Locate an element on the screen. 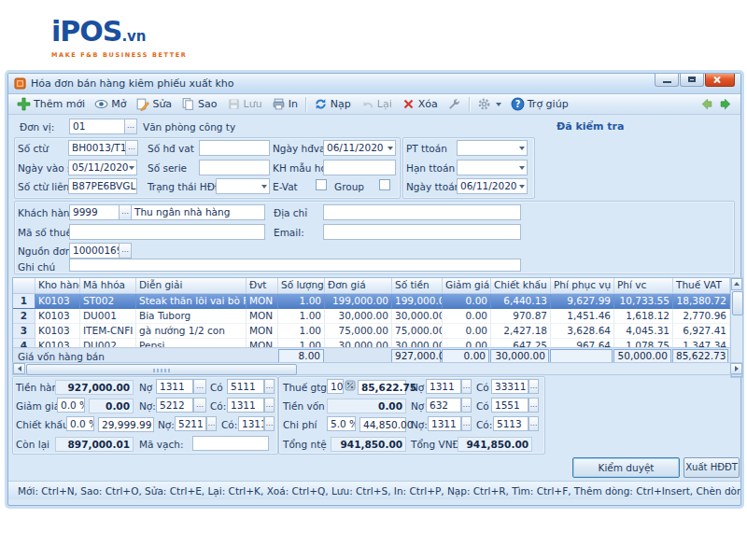 The width and height of the screenshot is (747, 560). chi-phi-value: 44,850.00 is located at coordinates (383, 425).